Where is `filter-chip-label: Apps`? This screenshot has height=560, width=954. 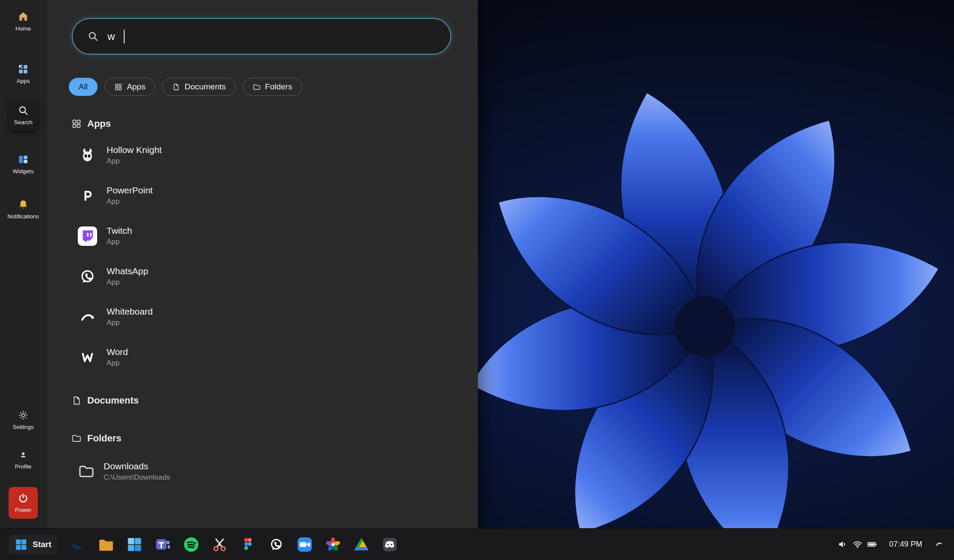 filter-chip-label: Apps is located at coordinates (136, 87).